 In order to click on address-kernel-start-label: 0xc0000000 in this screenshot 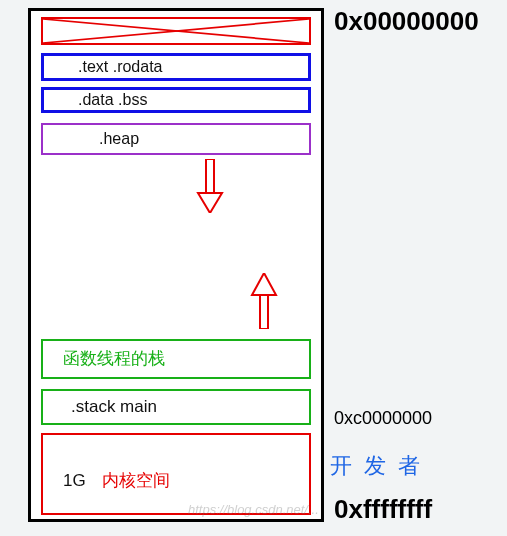, I will do `click(383, 418)`.